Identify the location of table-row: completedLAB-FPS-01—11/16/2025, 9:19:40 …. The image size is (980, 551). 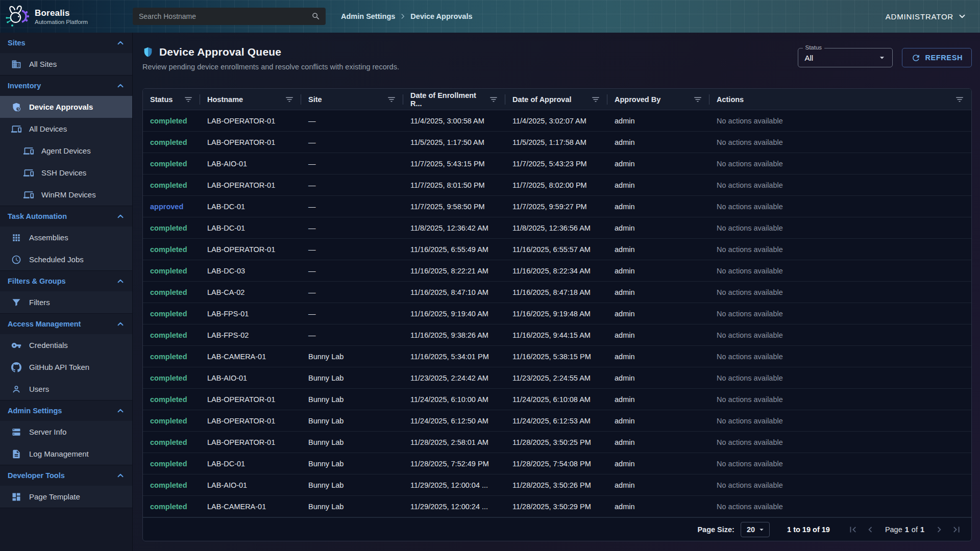
(557, 314).